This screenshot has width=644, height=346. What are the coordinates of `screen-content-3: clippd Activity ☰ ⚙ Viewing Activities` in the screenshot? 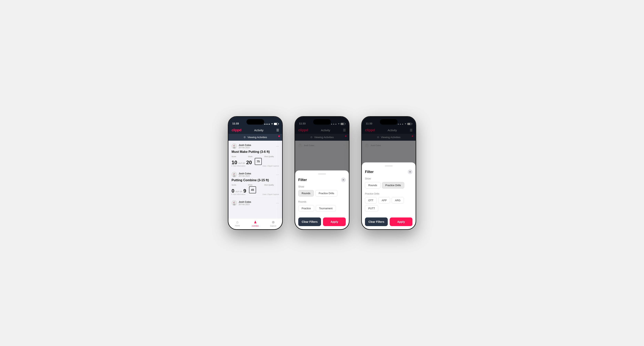 It's located at (388, 178).